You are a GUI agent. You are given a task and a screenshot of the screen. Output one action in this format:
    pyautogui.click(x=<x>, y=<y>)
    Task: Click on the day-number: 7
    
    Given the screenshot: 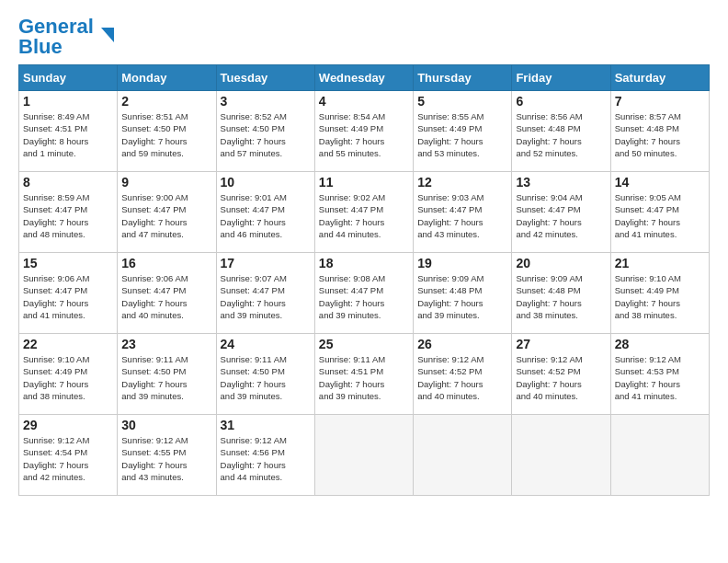 What is the action you would take?
    pyautogui.click(x=660, y=101)
    